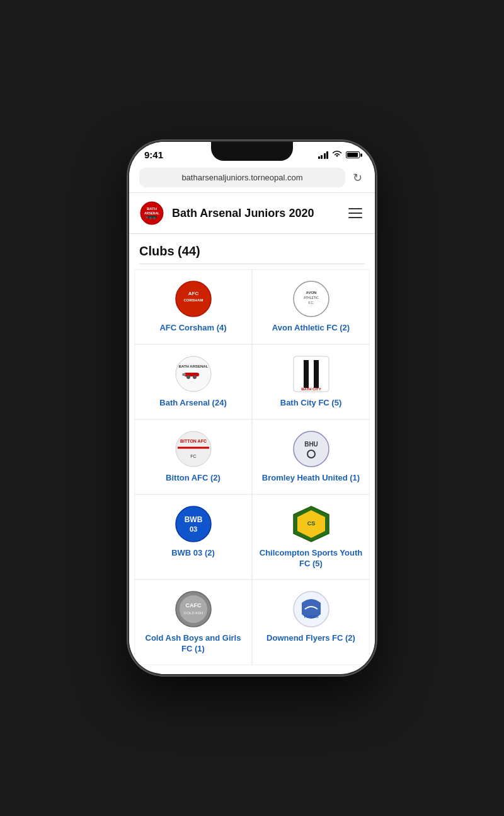  I want to click on status-time: 9:41, so click(154, 155).